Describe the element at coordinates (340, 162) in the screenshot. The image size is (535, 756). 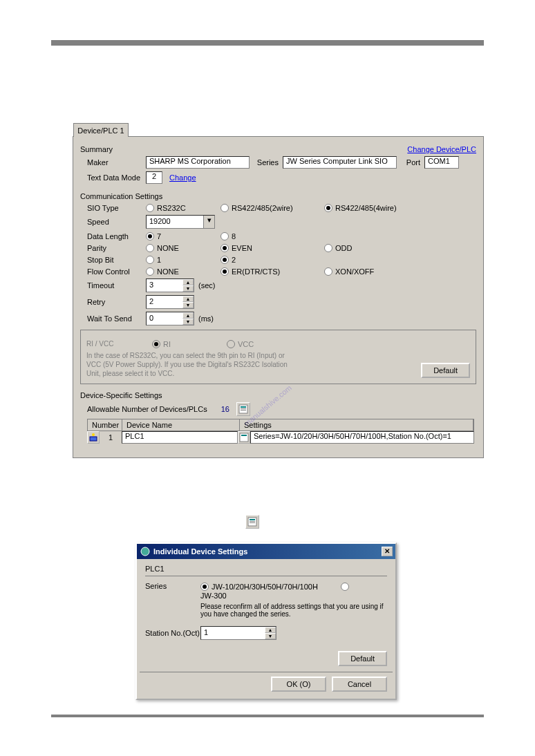
I see `series-value: JW Series Computer Link SIO` at that location.